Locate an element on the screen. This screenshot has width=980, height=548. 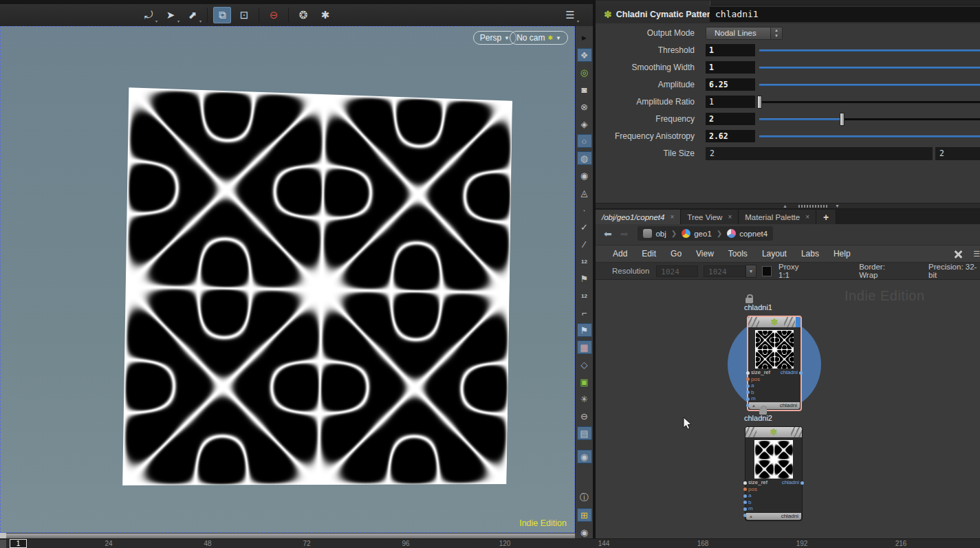
output-mode-dropdown: Nodal Lines▲▼ is located at coordinates (744, 33).